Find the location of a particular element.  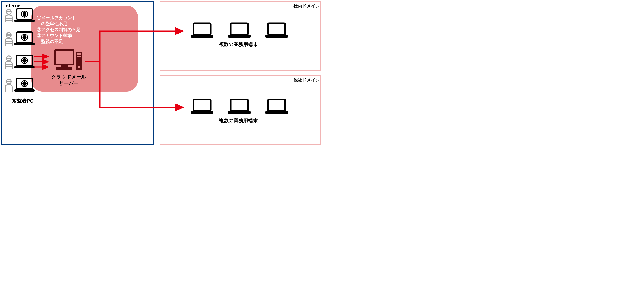

attacker-label: 攻撃者PC is located at coordinates (23, 101).